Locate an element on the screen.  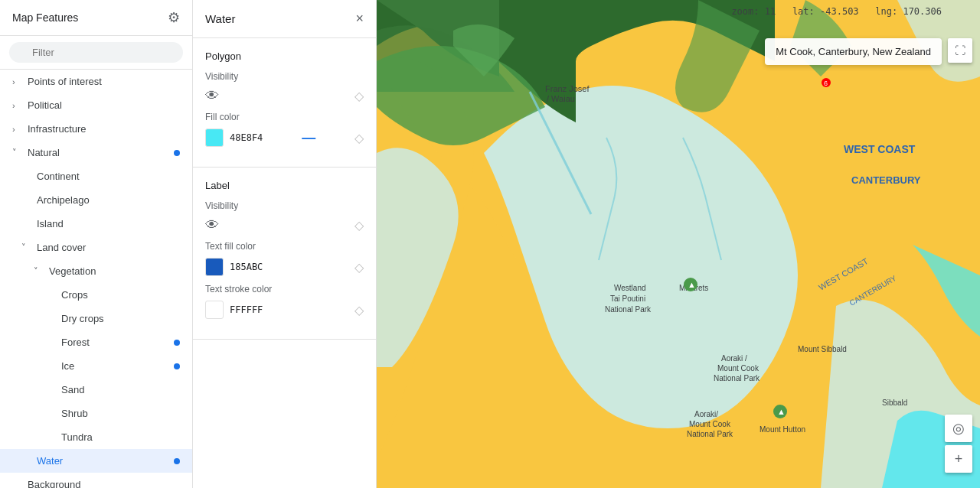
sidebar-item-label: Tundra is located at coordinates (121, 438).